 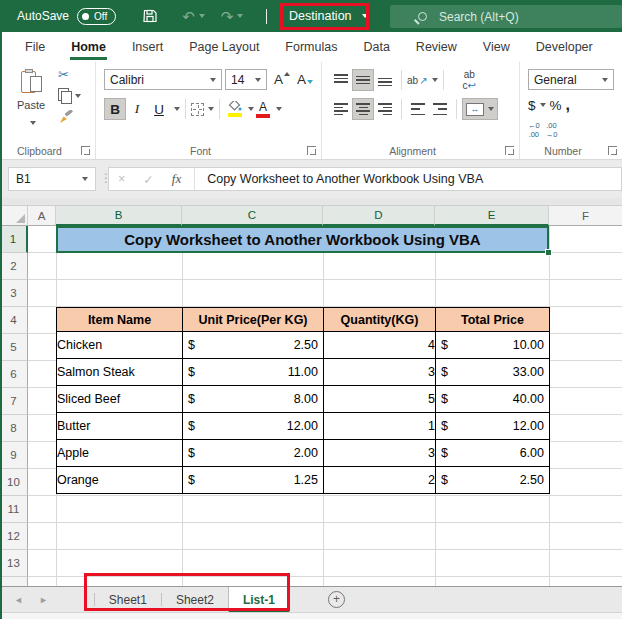 I want to click on font-dialog-launcher-icon, so click(x=312, y=150).